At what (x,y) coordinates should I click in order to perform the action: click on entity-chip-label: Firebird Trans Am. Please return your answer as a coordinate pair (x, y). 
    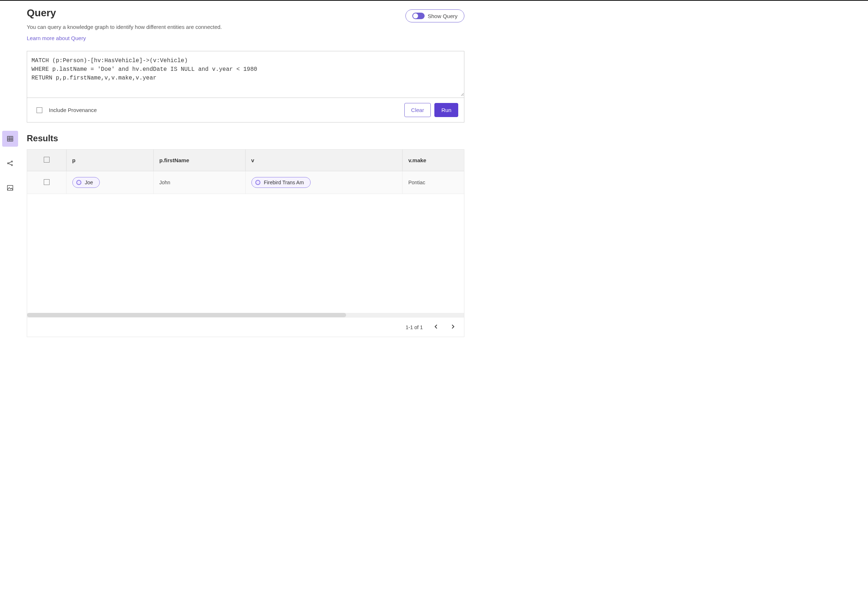
    Looking at the image, I should click on (284, 182).